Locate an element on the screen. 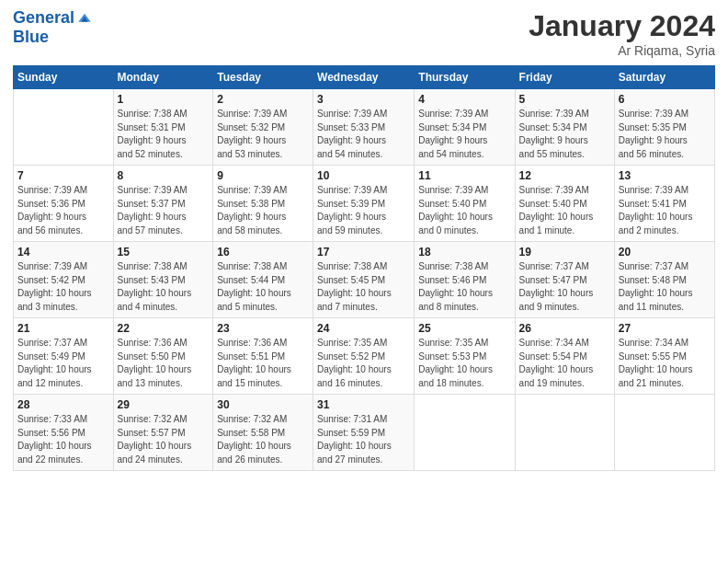 The width and height of the screenshot is (728, 563). day-info: Sunrise: 7:39 AM Sunset: 5:42 PM Dayligh… is located at coordinates (63, 287).